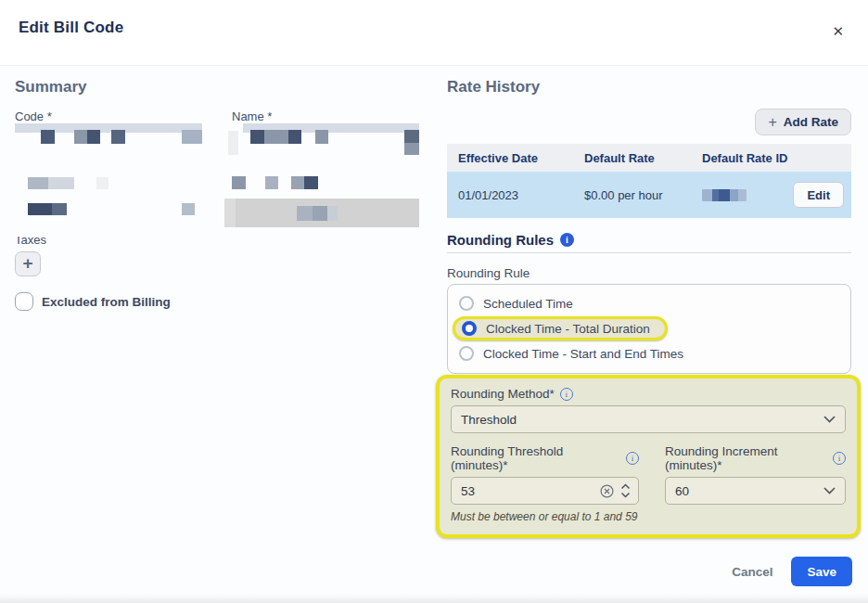  Describe the element at coordinates (649, 195) in the screenshot. I see `table-row: 01/01/2023 $0.00 per hour Edit` at that location.